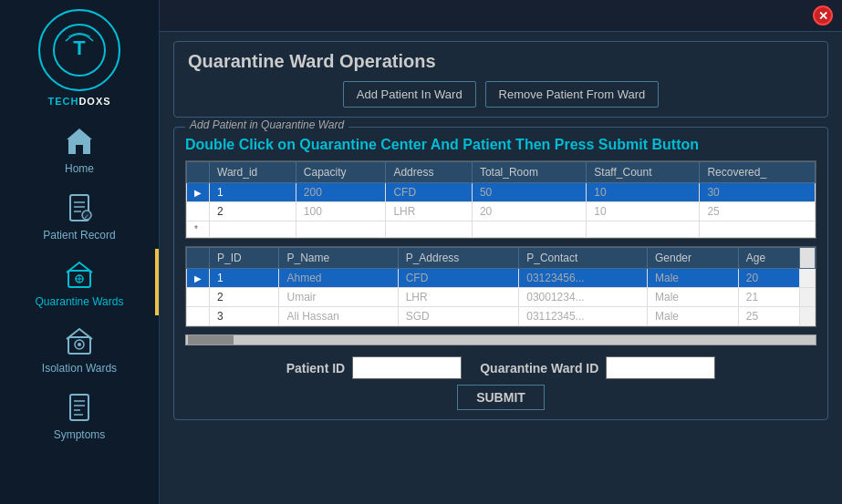  I want to click on staff-count-cell, so click(643, 230).